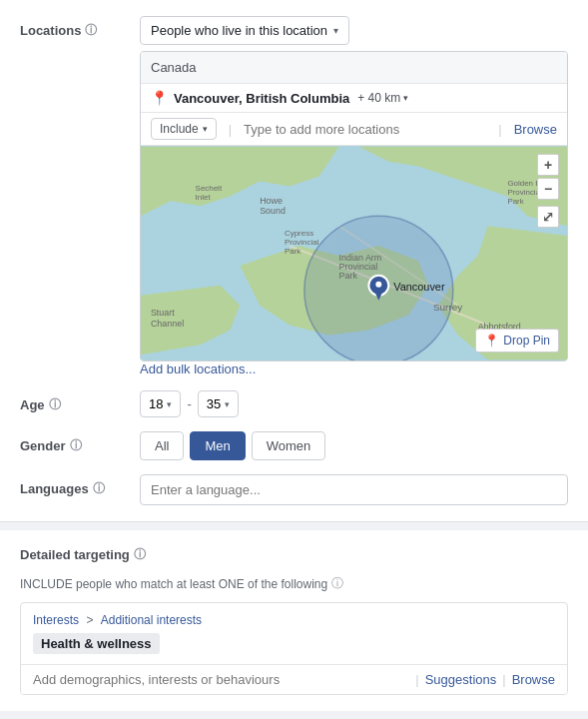 This screenshot has height=719, width=588. What do you see at coordinates (461, 679) in the screenshot?
I see `suggestions-link: Suggestions` at bounding box center [461, 679].